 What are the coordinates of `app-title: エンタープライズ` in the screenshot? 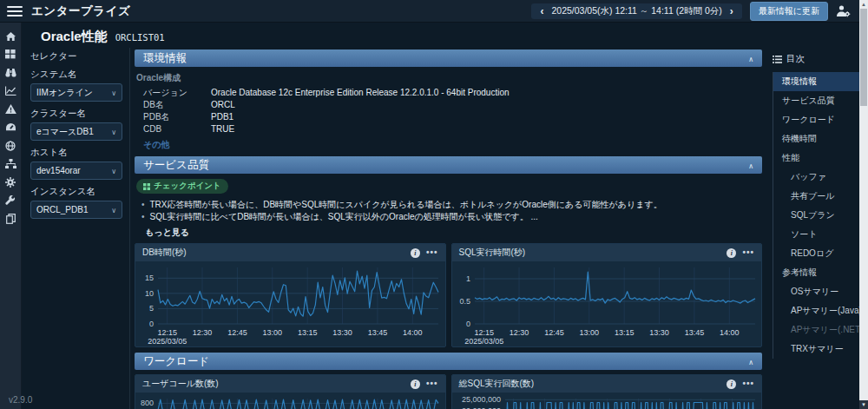 It's located at (81, 11).